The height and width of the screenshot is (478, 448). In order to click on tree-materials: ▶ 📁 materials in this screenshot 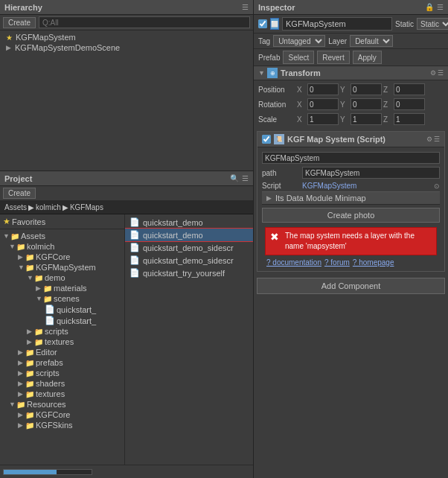, I will do `click(63, 288)`.